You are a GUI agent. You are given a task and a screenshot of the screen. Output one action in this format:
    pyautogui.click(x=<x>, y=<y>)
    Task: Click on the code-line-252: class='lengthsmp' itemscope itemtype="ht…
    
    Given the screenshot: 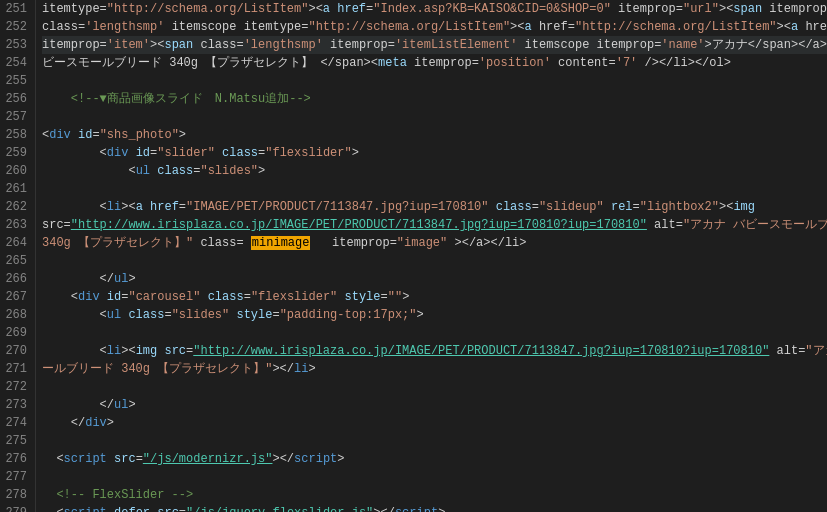 What is the action you would take?
    pyautogui.click(x=434, y=27)
    